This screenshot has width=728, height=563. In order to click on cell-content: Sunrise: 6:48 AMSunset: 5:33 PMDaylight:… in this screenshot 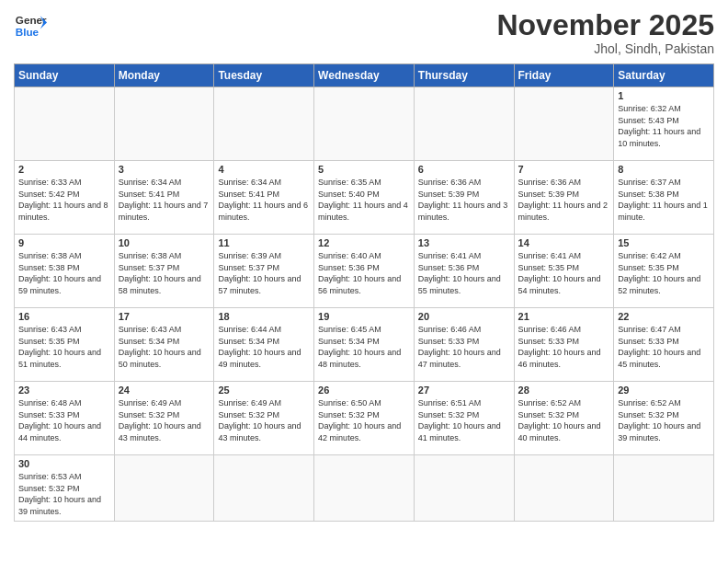, I will do `click(64, 420)`.